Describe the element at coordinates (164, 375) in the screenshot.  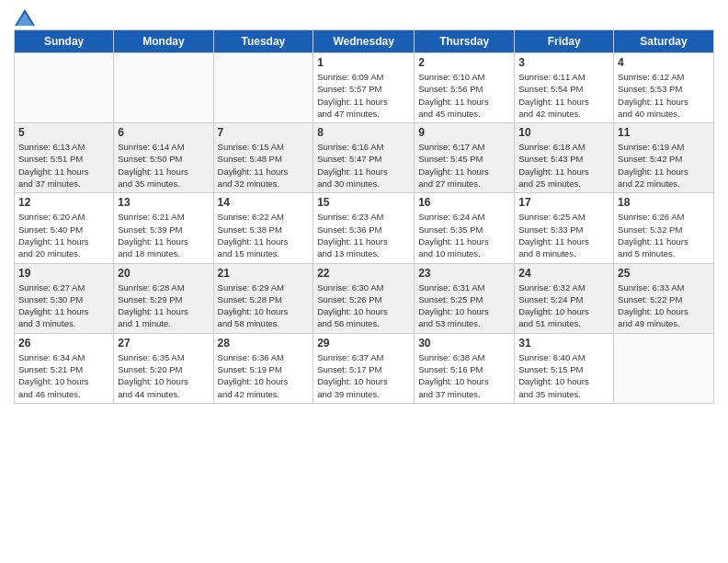
I see `day-info: Sunrise: 6:35 AM Sunset: 5:20 PM Dayligh…` at that location.